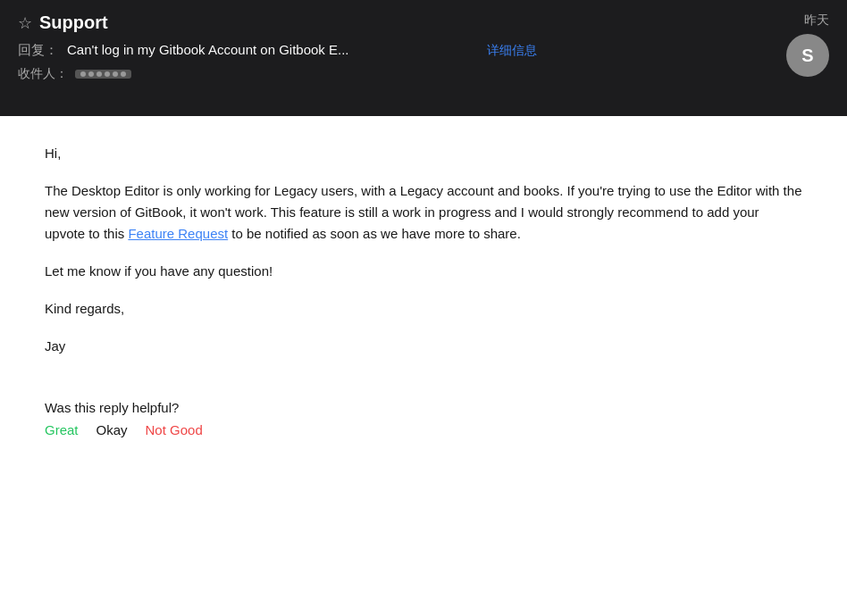  Describe the element at coordinates (512, 51) in the screenshot. I see `details-link: 详细信息` at that location.